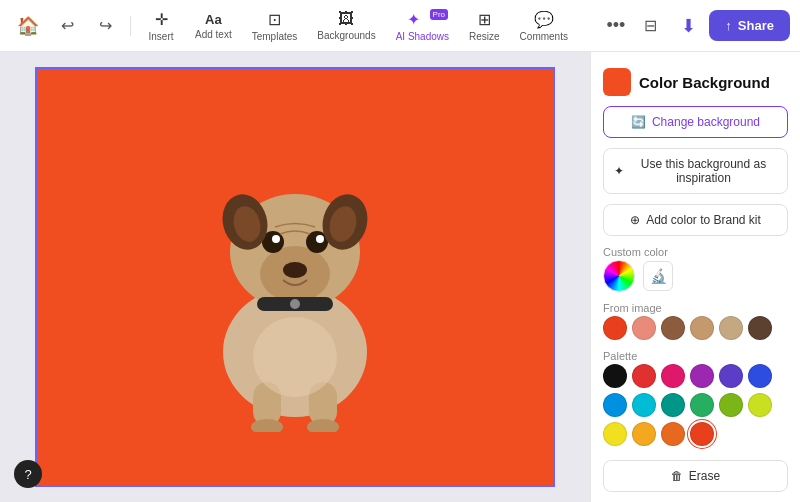  What do you see at coordinates (688, 26) in the screenshot?
I see `download-button: ⬇` at bounding box center [688, 26].